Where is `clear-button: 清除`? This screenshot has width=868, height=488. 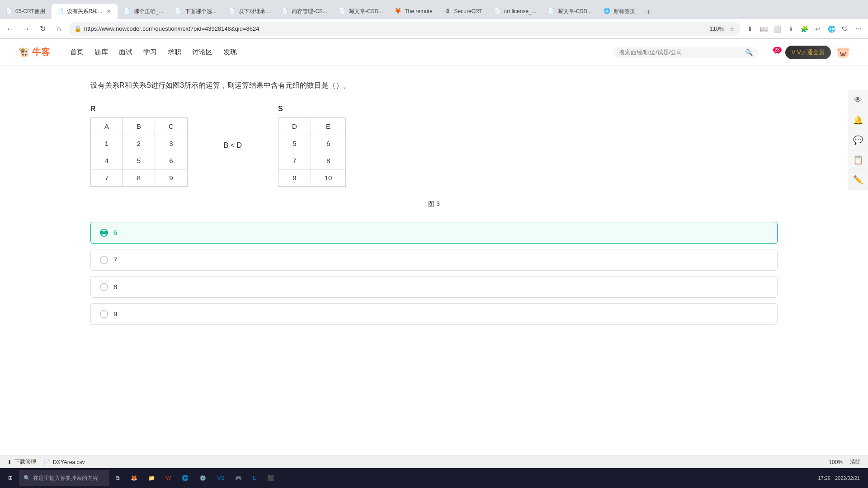
clear-button: 清除 is located at coordinates (855, 462).